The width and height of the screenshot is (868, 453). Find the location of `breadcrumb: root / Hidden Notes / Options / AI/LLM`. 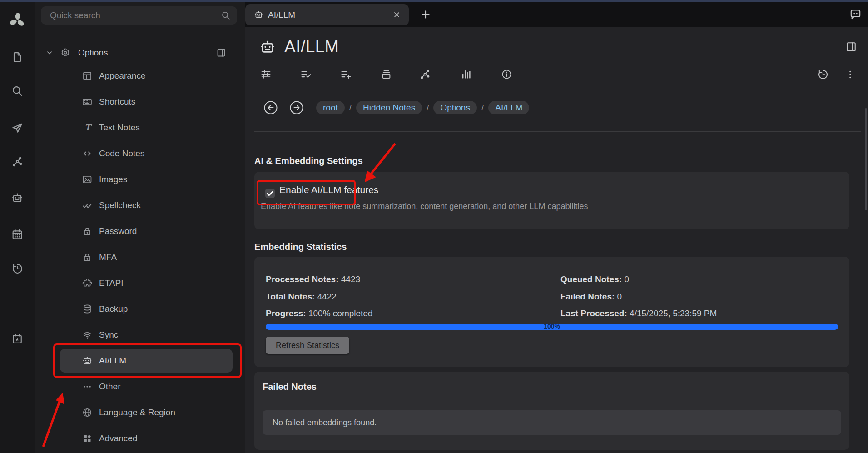

breadcrumb: root / Hidden Notes / Options / AI/LLM is located at coordinates (422, 108).